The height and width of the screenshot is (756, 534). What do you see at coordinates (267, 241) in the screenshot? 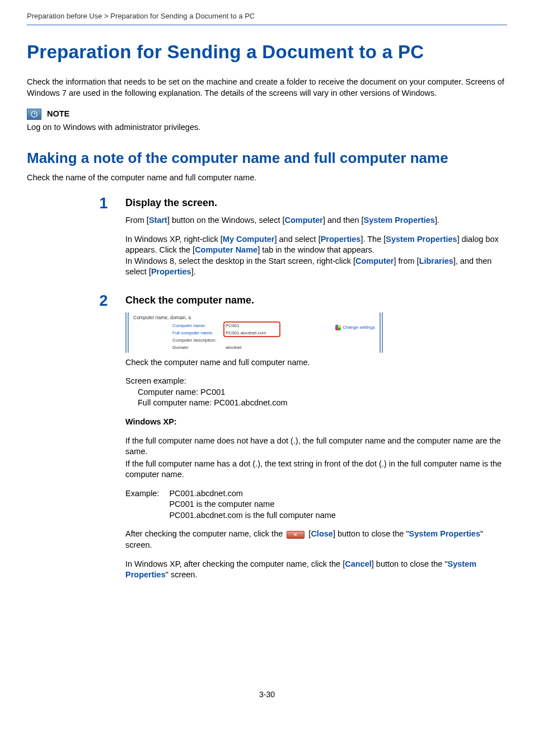
I see `step-1: 1 Display the screen. From [Start] butto…` at bounding box center [267, 241].